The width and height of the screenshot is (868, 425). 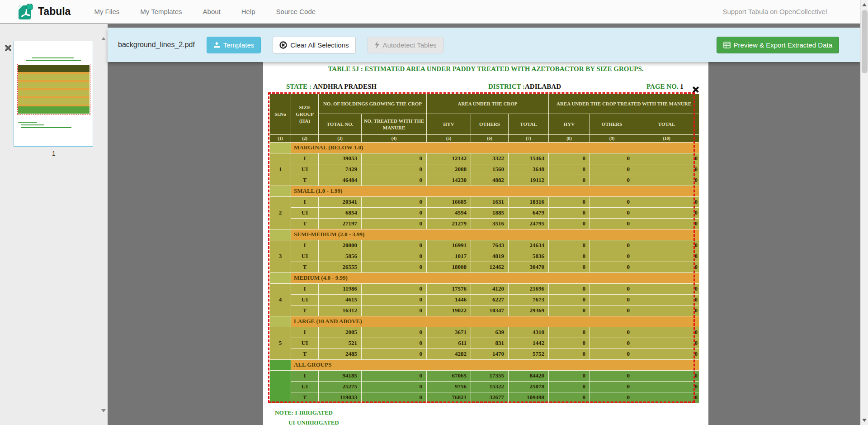 I want to click on thumb-table, so click(x=54, y=89).